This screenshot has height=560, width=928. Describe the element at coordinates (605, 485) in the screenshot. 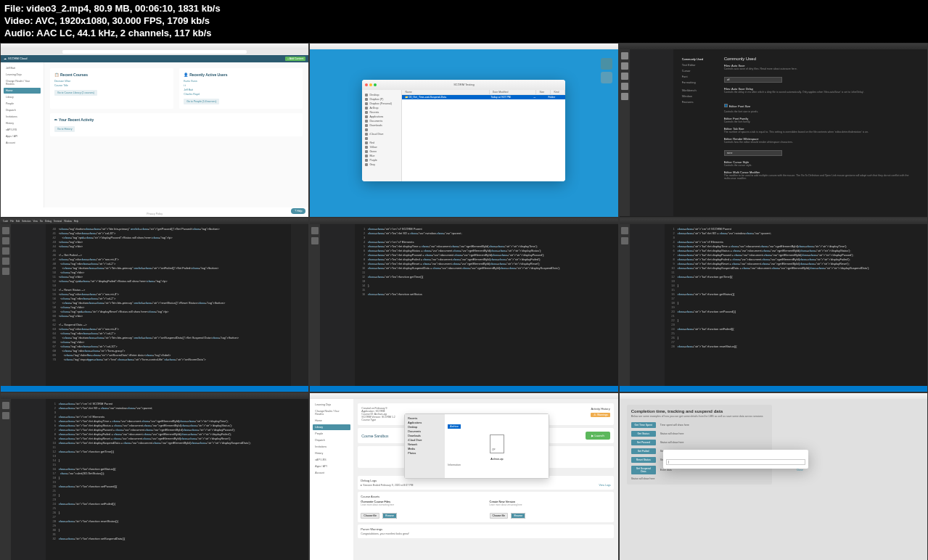

I see `view-logs-link: View Logs` at that location.